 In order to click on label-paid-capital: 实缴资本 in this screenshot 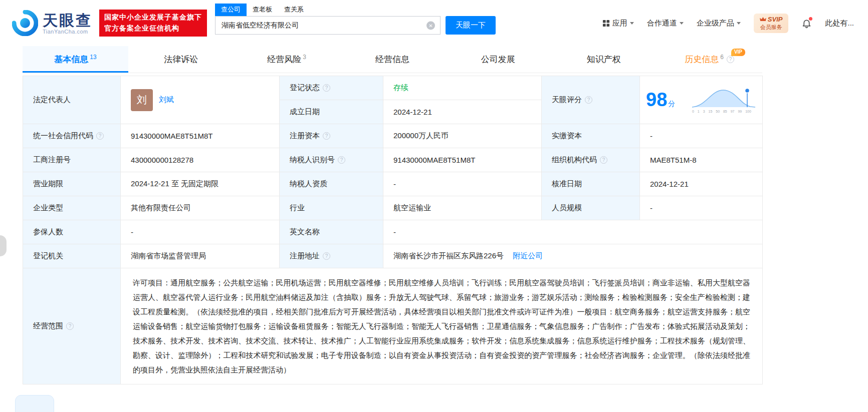, I will do `click(591, 136)`.